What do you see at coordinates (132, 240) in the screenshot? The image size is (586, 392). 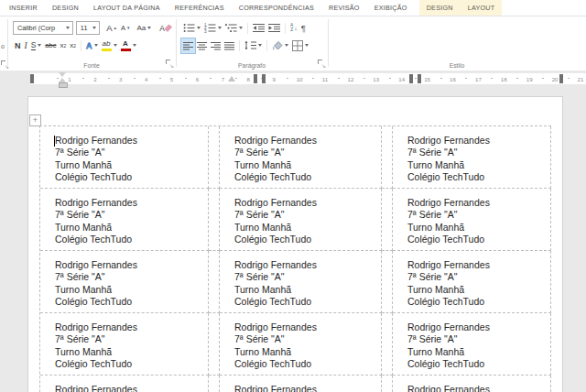 I see `label-line: Colégio TechTudo` at bounding box center [132, 240].